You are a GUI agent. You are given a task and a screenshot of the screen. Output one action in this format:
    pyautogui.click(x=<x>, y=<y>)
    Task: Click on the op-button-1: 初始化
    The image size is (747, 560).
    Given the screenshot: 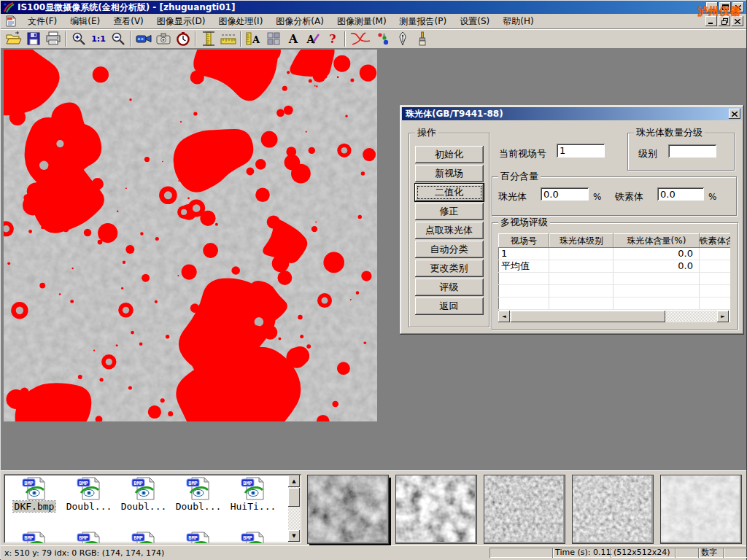 What is the action you would take?
    pyautogui.click(x=449, y=155)
    